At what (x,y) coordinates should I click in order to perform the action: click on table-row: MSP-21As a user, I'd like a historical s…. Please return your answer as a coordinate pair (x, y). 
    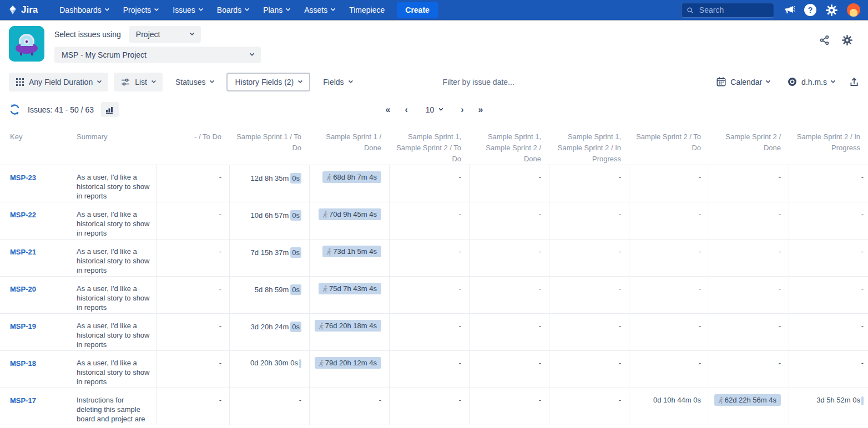
    Looking at the image, I should click on (434, 258).